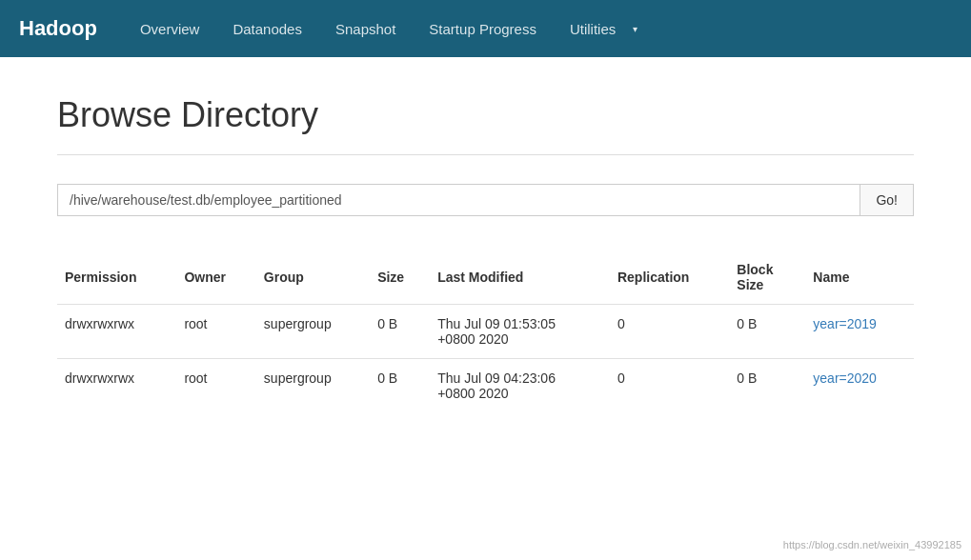 This screenshot has height=560, width=971. I want to click on nav-item-utilities: Utilities ▾, so click(597, 29).